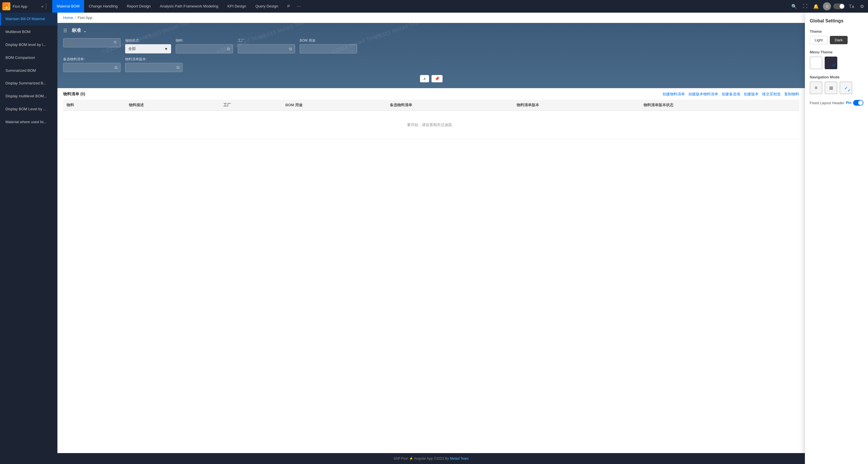  What do you see at coordinates (267, 6) in the screenshot?
I see `nav-tab-query-design: Query Design` at bounding box center [267, 6].